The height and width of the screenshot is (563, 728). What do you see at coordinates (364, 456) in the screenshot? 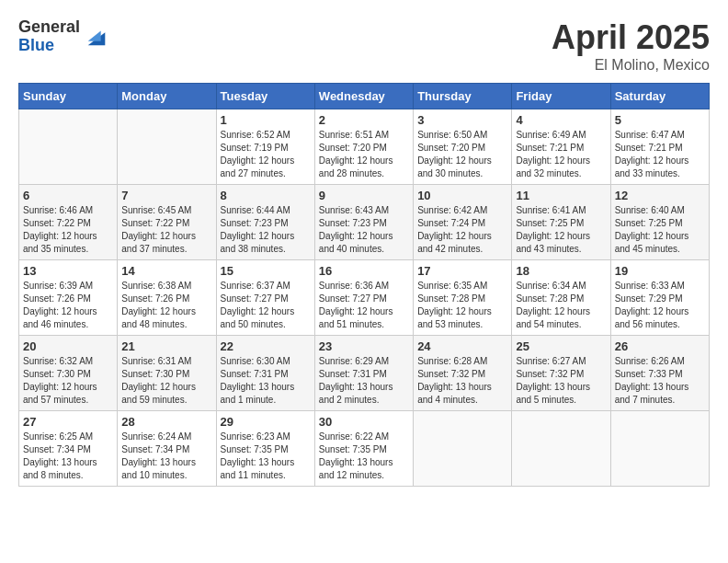
I see `day-info: Sunrise: 6:22 AM Sunset: 7:35 PM Dayligh…` at bounding box center [364, 456].